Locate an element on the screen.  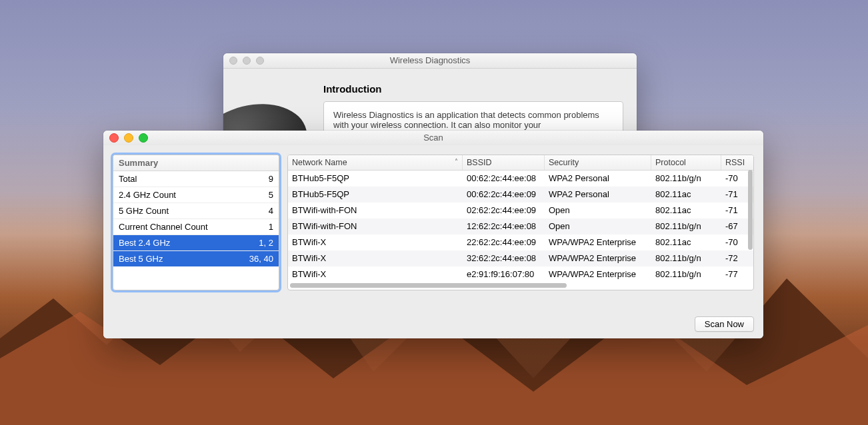
summary-row: Best 5 GHz36, 40 is located at coordinates (196, 258).